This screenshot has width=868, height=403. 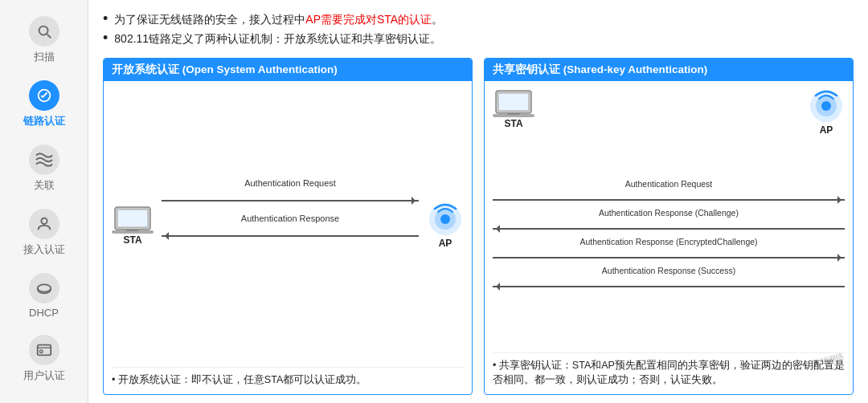 I want to click on open-response-line, so click(x=290, y=236).